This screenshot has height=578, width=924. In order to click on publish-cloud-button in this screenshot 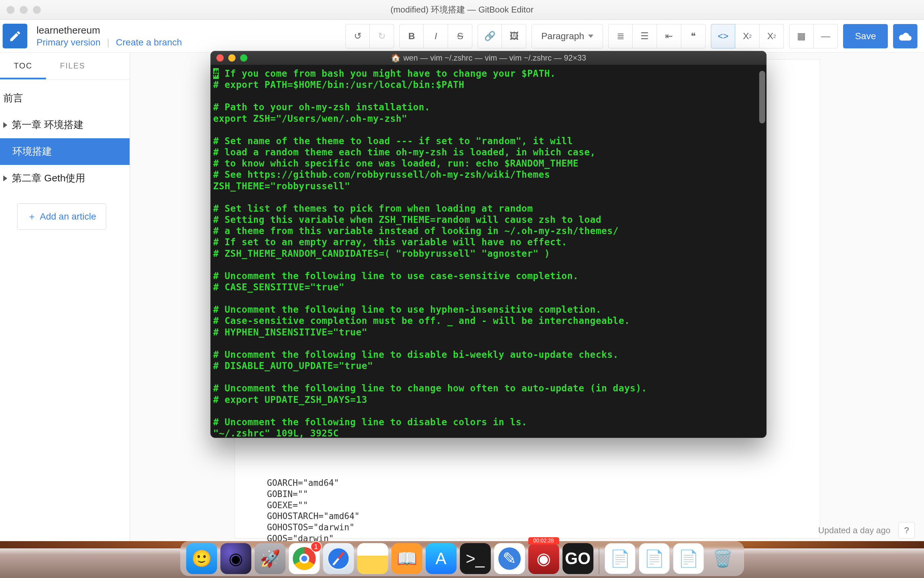, I will do `click(905, 36)`.